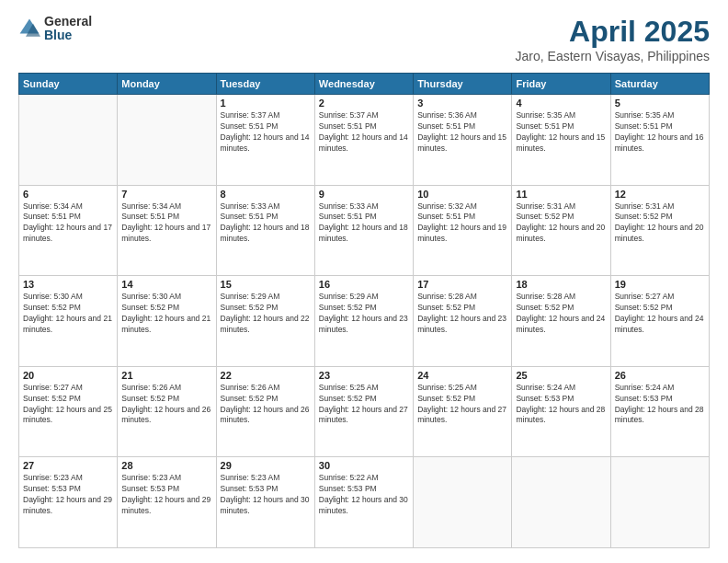 The image size is (728, 563). What do you see at coordinates (166, 465) in the screenshot?
I see `day-number: 28` at bounding box center [166, 465].